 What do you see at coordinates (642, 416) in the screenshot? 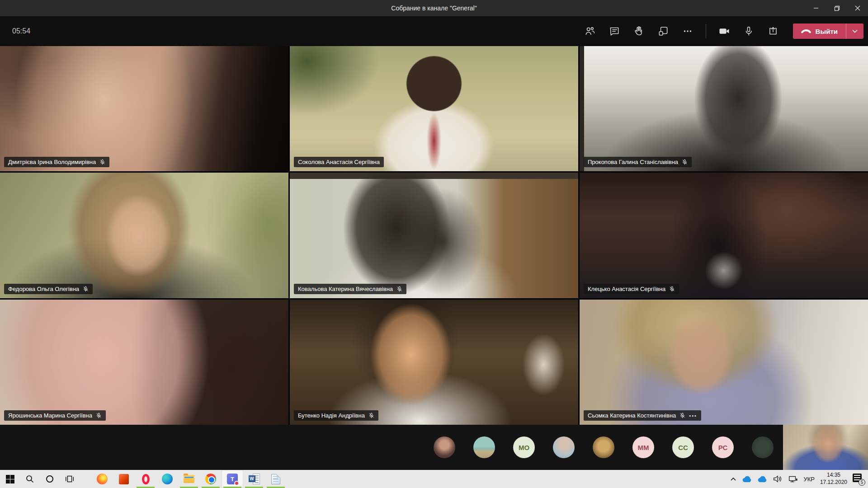
I see `participant-name-tag: Сьомка Катерина Костянтинівна •••` at bounding box center [642, 416].